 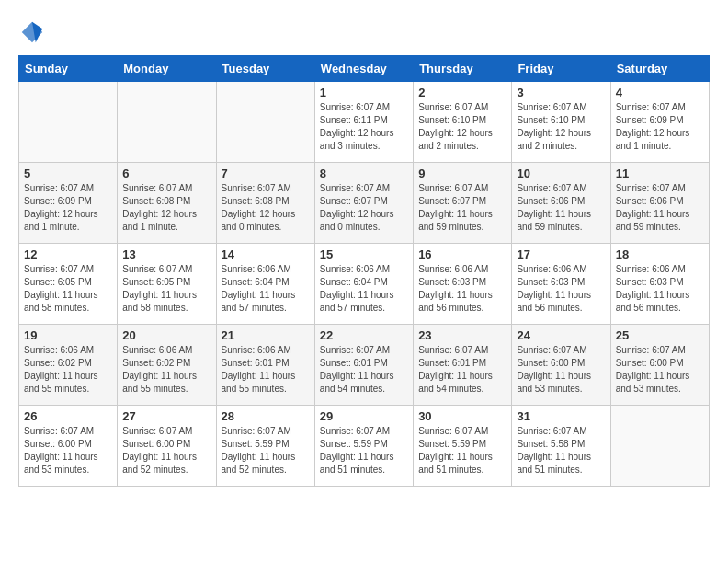 I want to click on calendar-cell: 23Sunrise: 6:07 AM Sunset: 6:01 PM Dayli…, so click(x=463, y=365).